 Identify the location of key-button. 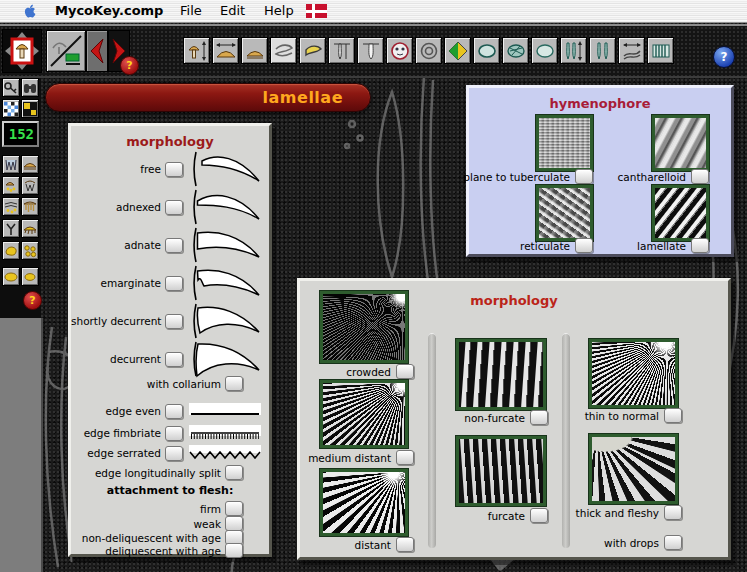
(11, 88).